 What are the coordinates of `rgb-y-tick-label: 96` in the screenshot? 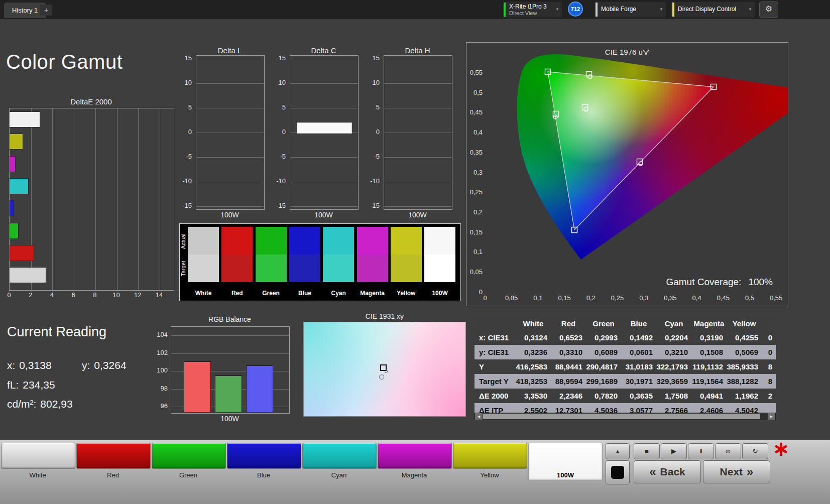 It's located at (157, 406).